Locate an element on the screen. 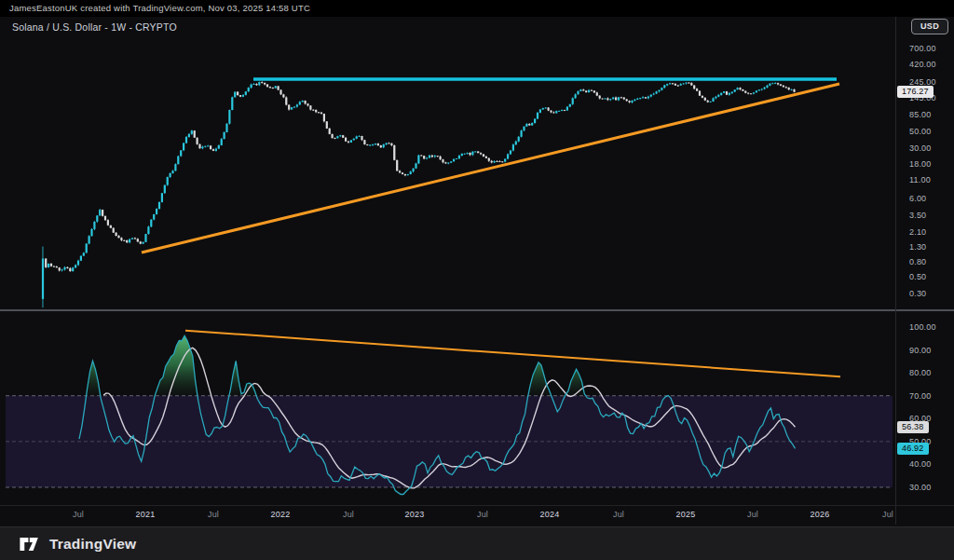  price-tick-label: 0.30 is located at coordinates (918, 294).